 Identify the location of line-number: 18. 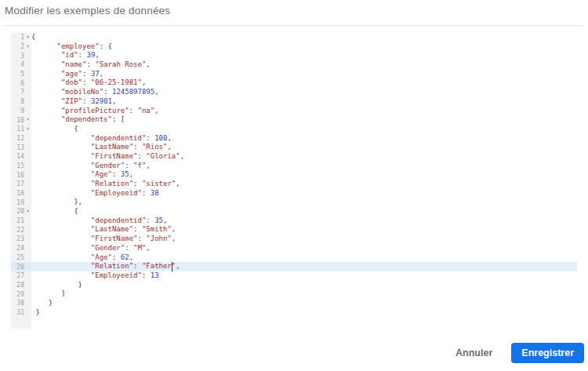
(21, 194).